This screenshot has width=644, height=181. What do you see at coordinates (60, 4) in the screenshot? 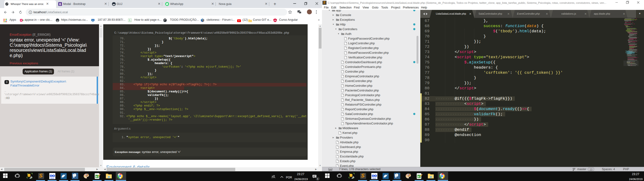
I see `svg-text: B` at bounding box center [60, 4].